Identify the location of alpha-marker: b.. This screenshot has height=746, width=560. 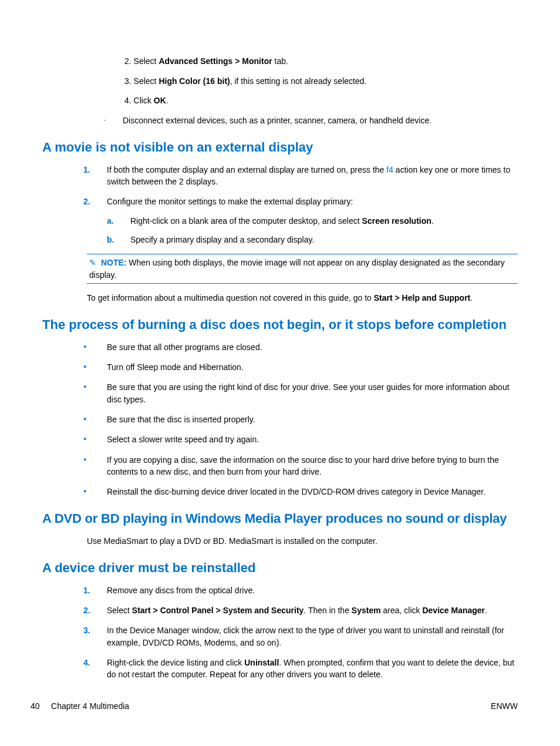
(110, 240).